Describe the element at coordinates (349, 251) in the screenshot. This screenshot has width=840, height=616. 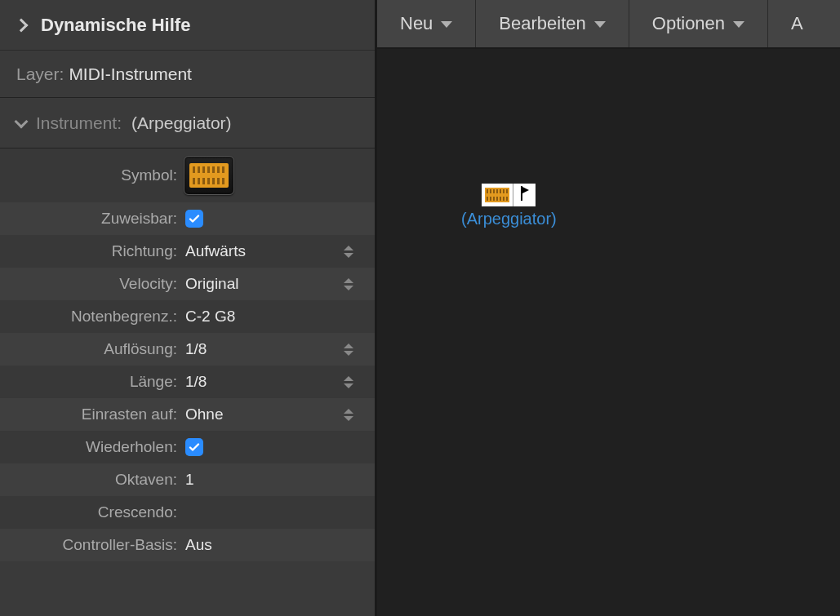
I see `richtung-stepper` at that location.